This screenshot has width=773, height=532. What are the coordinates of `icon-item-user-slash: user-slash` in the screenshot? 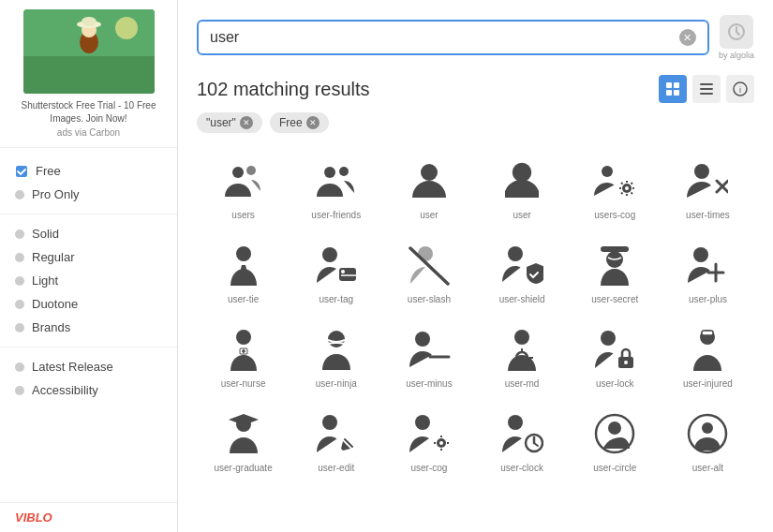 It's located at (429, 273).